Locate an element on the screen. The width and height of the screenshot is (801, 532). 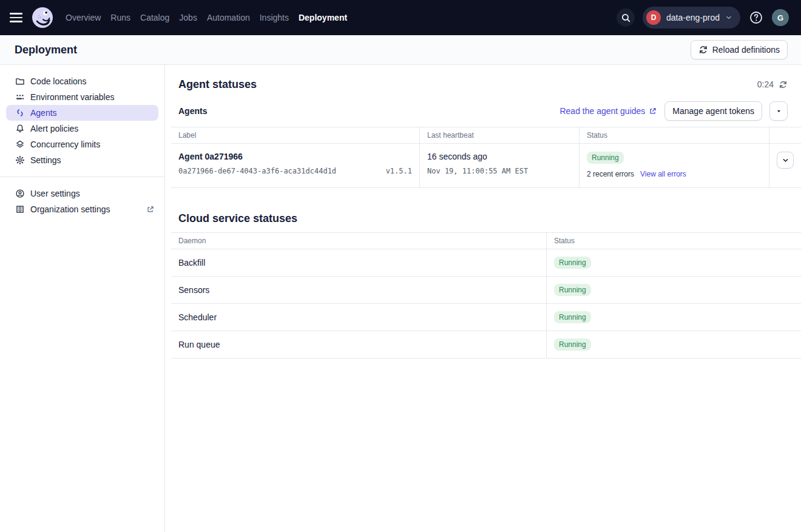
caret-down-icon is located at coordinates (779, 112).